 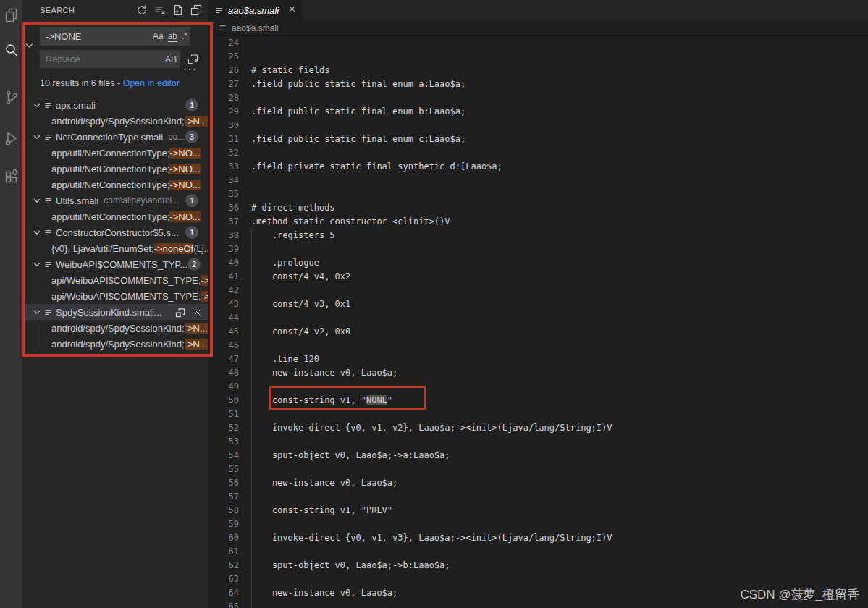 I want to click on line-number: 62, so click(x=224, y=566).